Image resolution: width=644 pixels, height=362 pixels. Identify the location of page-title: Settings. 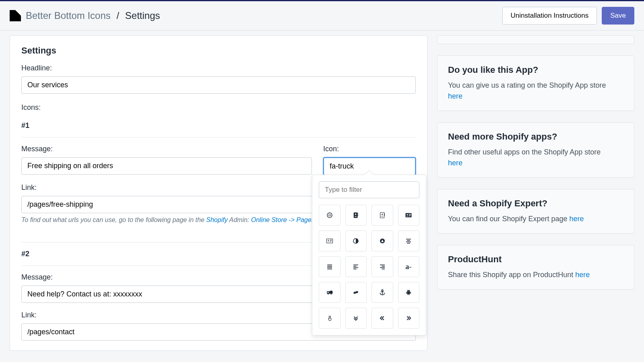
(219, 51).